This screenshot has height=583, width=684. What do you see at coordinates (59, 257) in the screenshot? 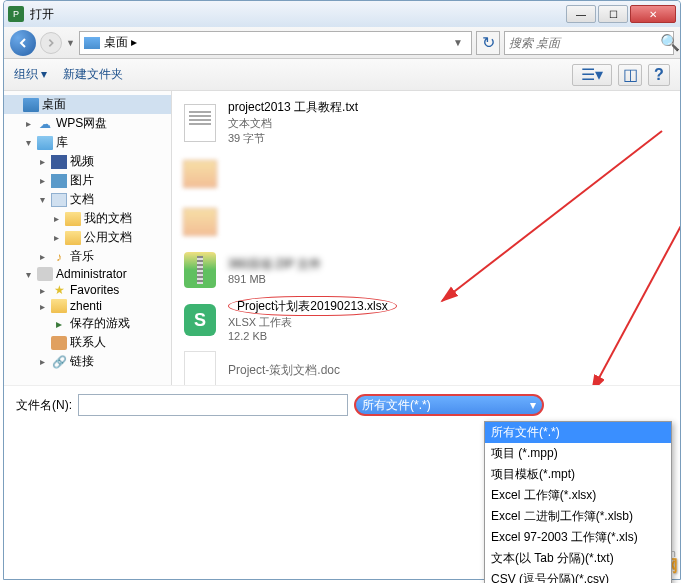
I see `music-icon: ♪` at bounding box center [59, 257].